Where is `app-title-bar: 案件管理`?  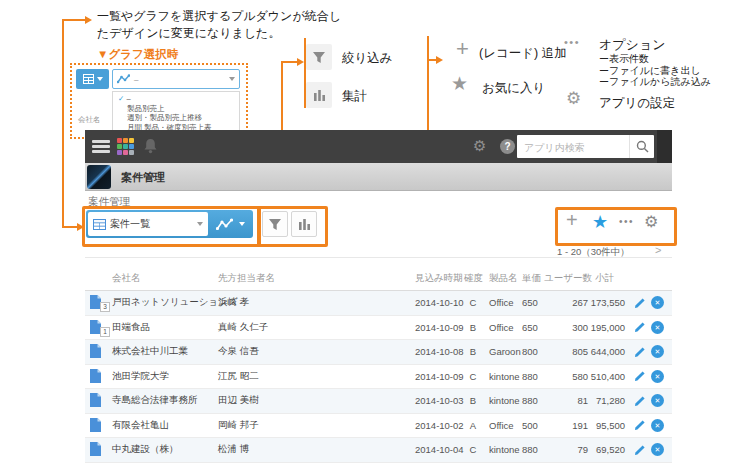 app-title-bar: 案件管理 is located at coordinates (378, 177).